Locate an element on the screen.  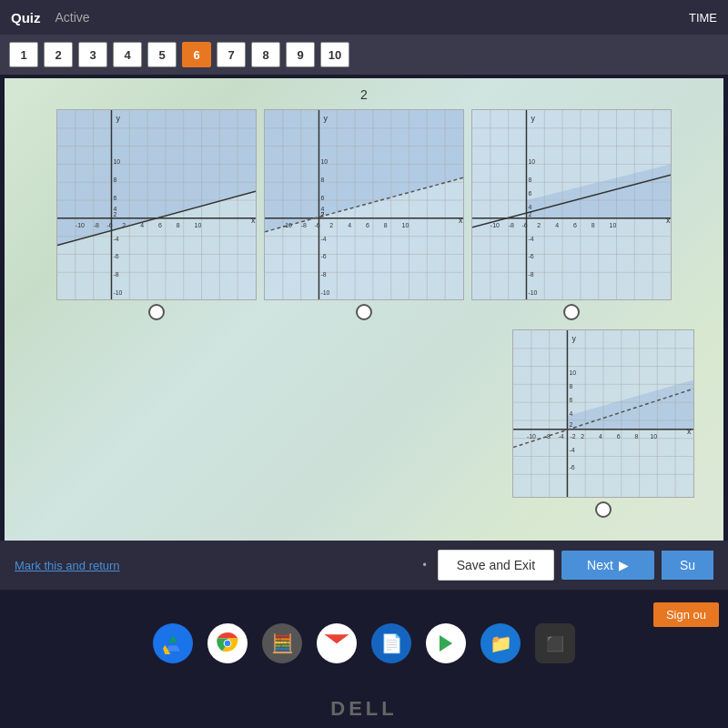
taskbar-icon-calculator: 🧮 is located at coordinates (282, 643).